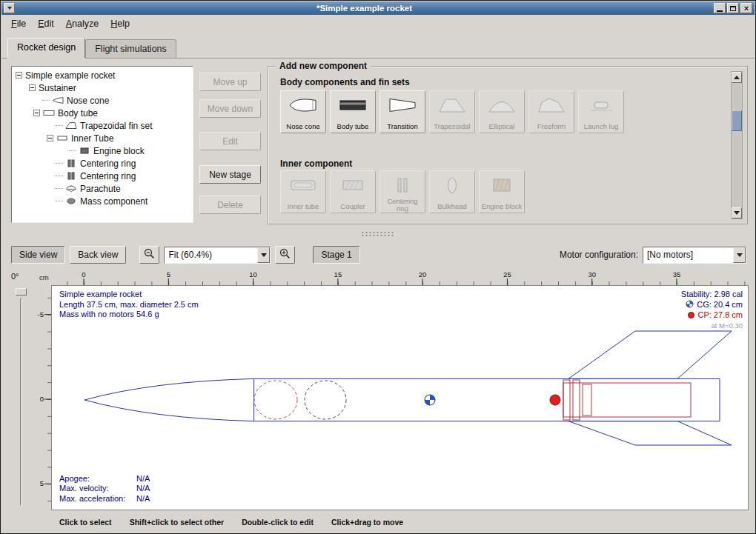  Describe the element at coordinates (365, 8) in the screenshot. I see `window-title: *Simple example rocket` at that location.